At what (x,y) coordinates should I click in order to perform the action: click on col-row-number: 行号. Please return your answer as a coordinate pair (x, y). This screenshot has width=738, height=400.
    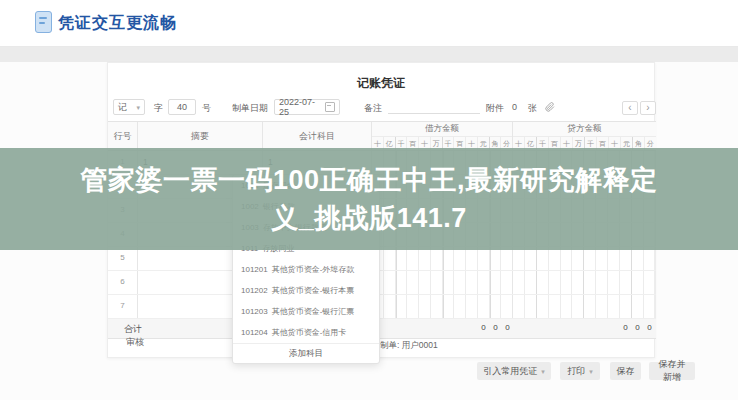
    Looking at the image, I should click on (123, 136).